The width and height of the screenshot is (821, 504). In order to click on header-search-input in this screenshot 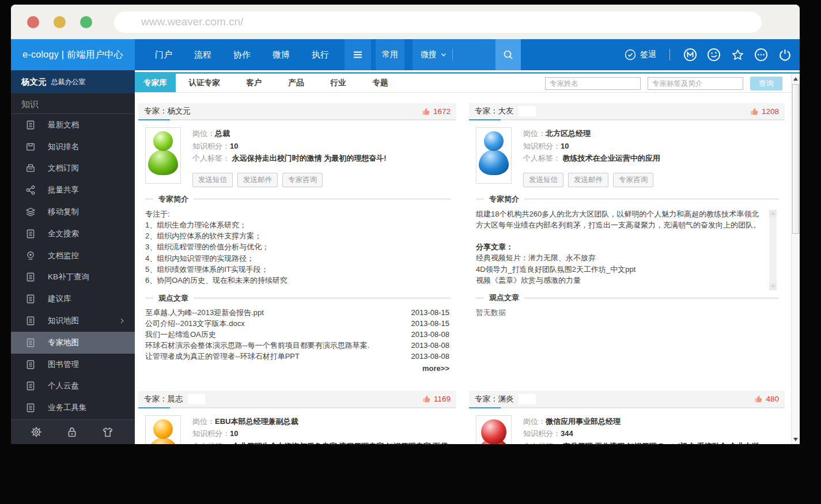, I will do `click(474, 55)`.